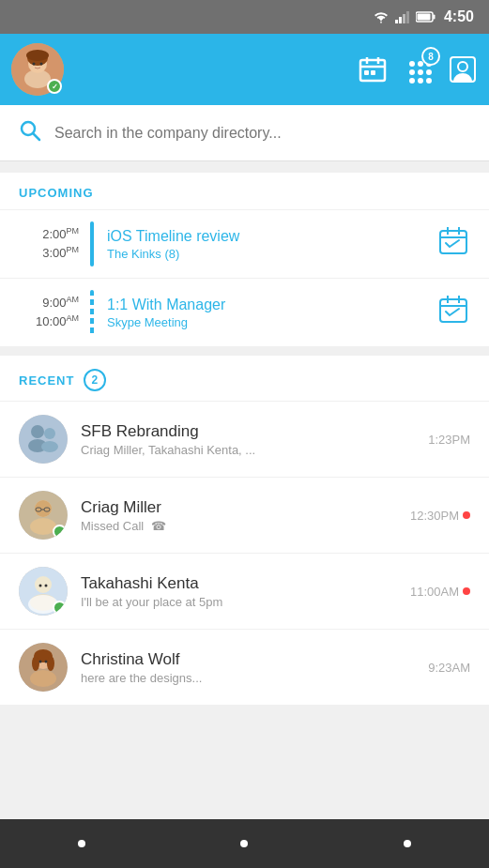 The image size is (489, 868). I want to click on criag-avatar, so click(43, 515).